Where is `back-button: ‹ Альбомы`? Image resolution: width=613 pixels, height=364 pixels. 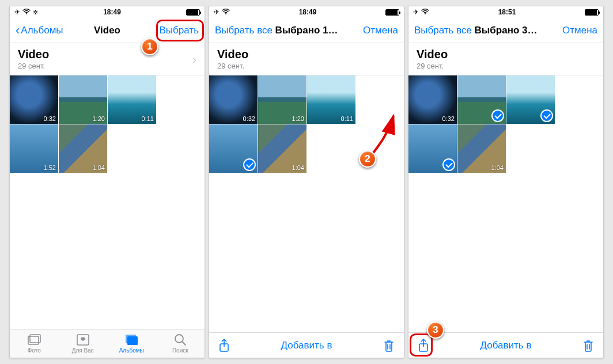
back-button: ‹ Альбомы is located at coordinates (44, 31).